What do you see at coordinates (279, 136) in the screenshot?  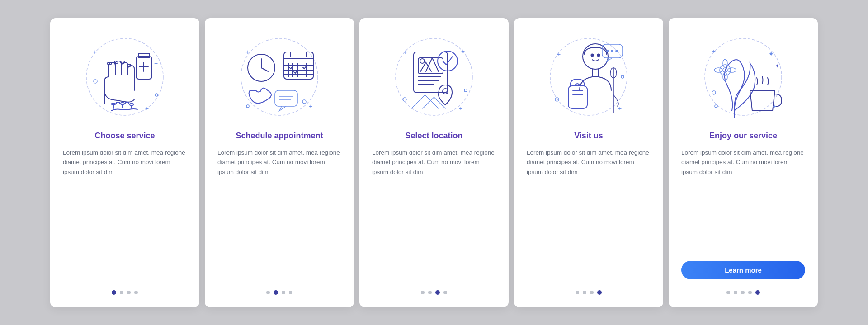 I see `schedule-title: Schedule appointment` at bounding box center [279, 136].